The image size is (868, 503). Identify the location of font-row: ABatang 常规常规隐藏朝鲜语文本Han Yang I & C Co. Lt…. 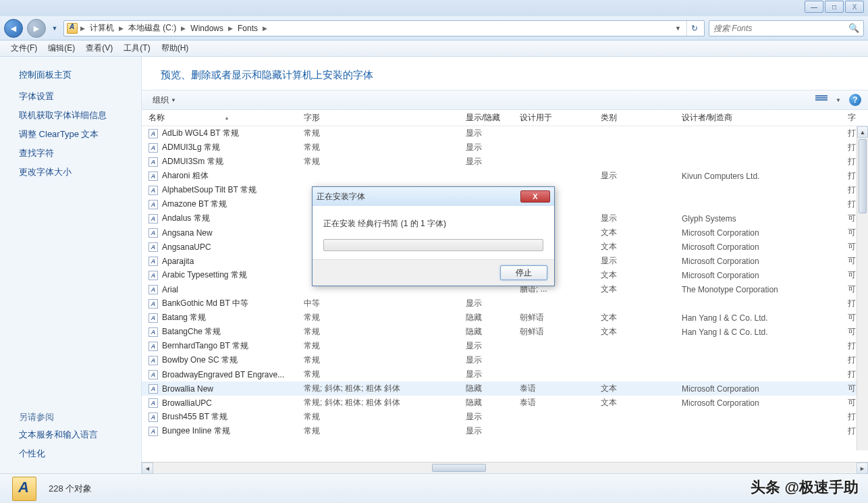
(505, 317).